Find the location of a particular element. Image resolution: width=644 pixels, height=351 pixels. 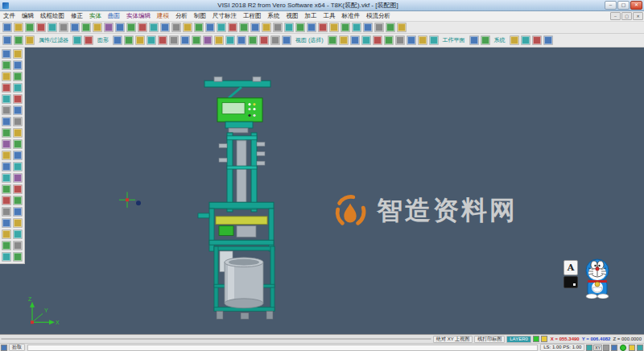

text-style-preview: A is located at coordinates (571, 267).